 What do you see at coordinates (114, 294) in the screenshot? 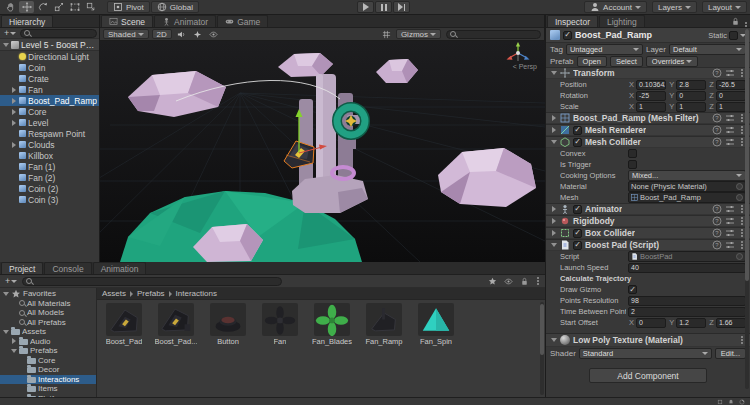
I see `breadcrumb-segment: Assets` at bounding box center [114, 294].